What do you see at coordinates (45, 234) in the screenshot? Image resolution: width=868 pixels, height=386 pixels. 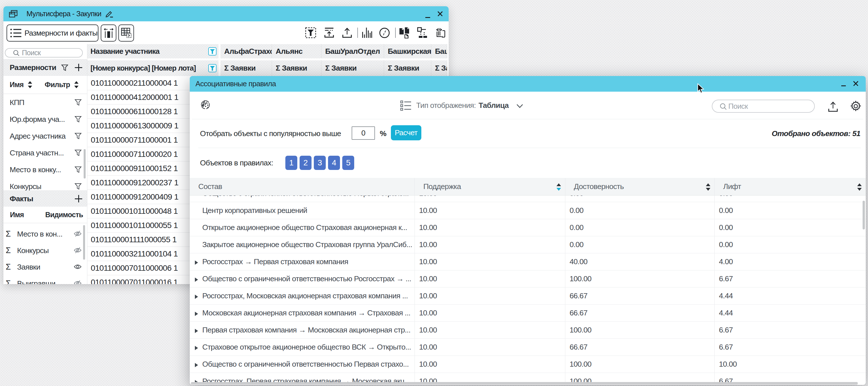 I see `fact-item: Σ Место в кон...` at bounding box center [45, 234].